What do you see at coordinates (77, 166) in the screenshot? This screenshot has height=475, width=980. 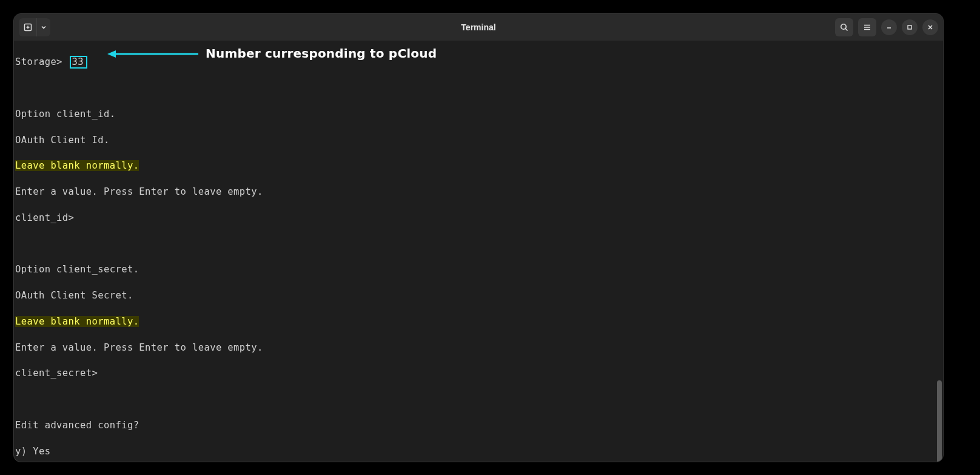 I see `client-id-l3: Leave blank normally.` at bounding box center [77, 166].